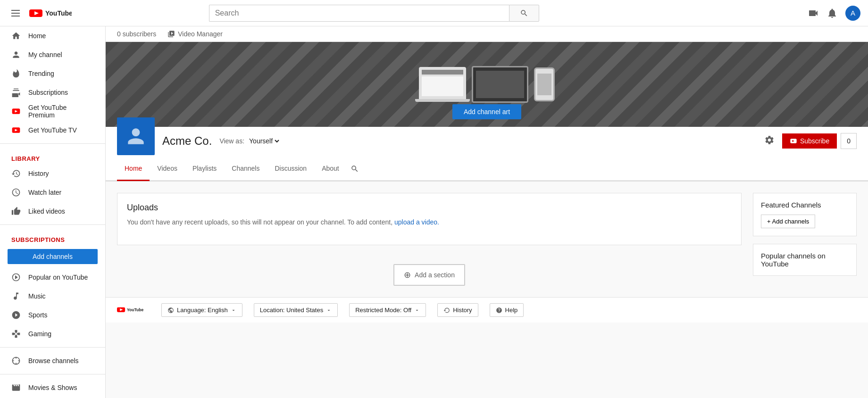 The width and height of the screenshot is (868, 398). I want to click on account-avatar: A, so click(853, 13).